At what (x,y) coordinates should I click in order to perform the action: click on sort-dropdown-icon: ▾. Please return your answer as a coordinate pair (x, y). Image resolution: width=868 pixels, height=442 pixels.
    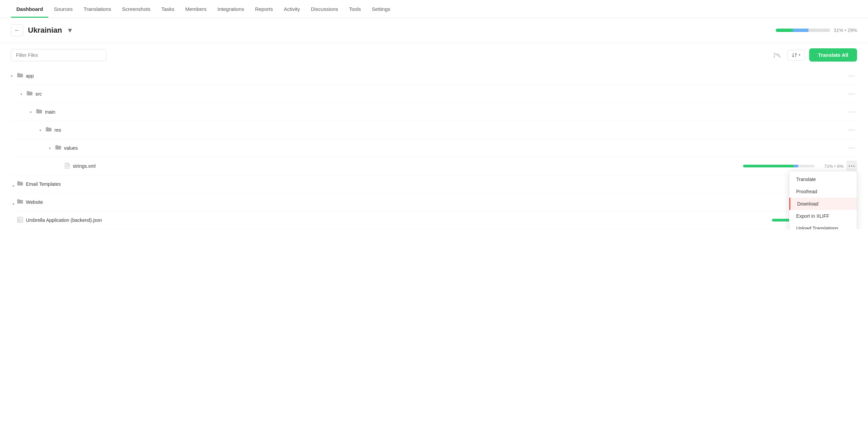
    Looking at the image, I should click on (800, 55).